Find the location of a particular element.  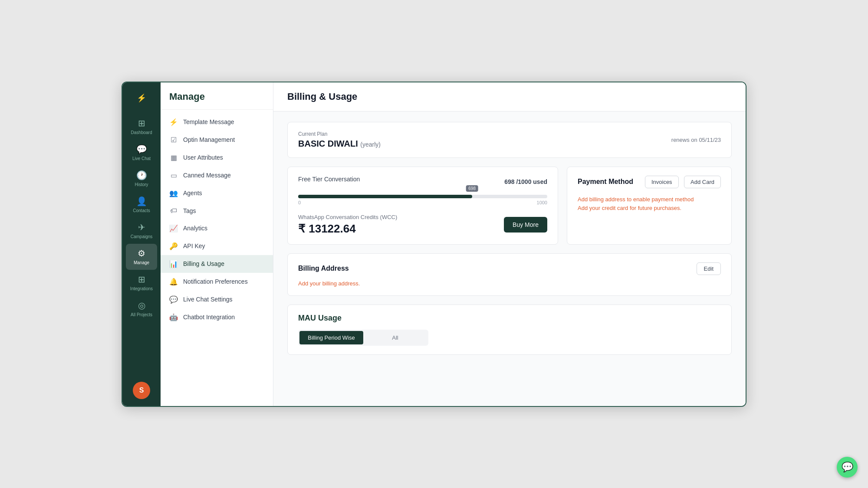

sidebar-label-tags: Tags is located at coordinates (190, 211).